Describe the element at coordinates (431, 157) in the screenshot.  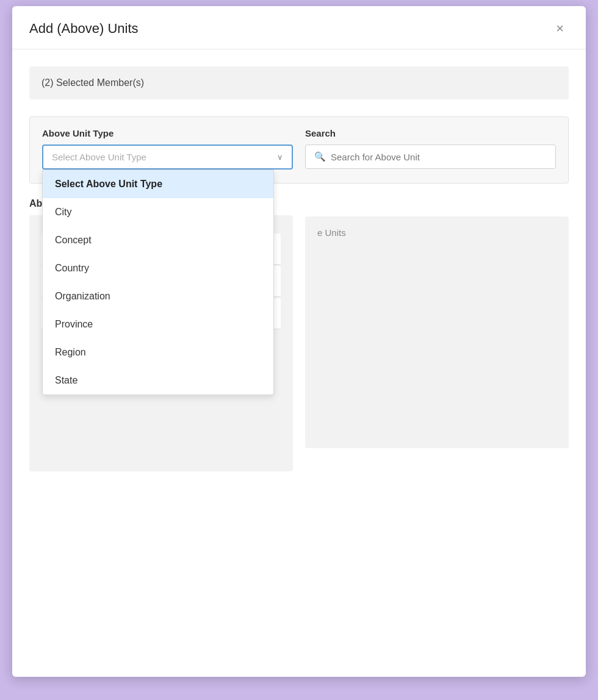
I see `search-field-container: 🔍` at that location.